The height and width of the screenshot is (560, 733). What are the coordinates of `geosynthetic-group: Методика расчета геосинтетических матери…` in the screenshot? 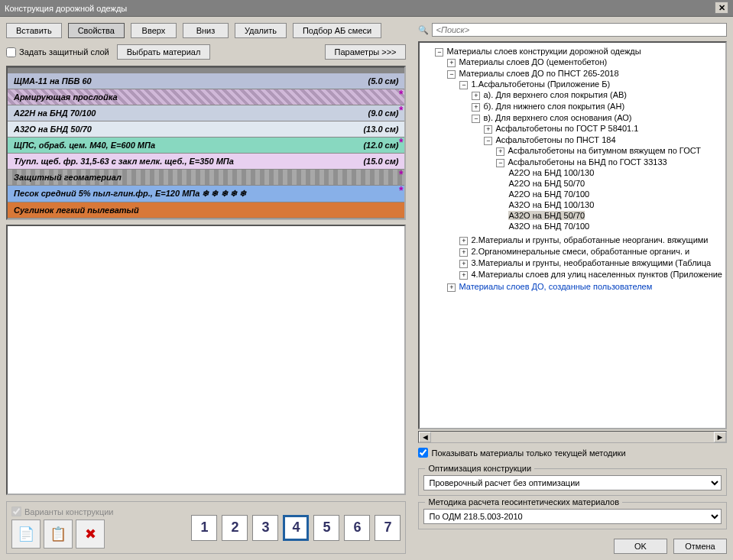 It's located at (572, 516).